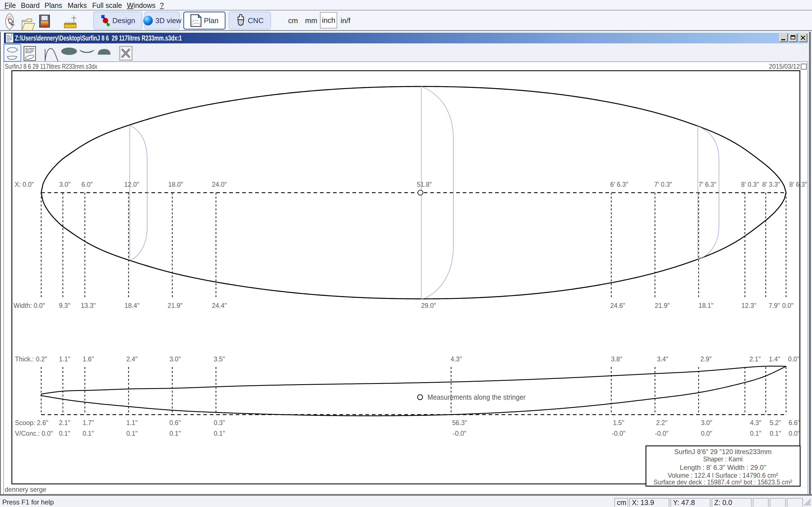 The height and width of the screenshot is (507, 812). Describe the element at coordinates (132, 359) in the screenshot. I see `svg-text: 2.4"` at that location.